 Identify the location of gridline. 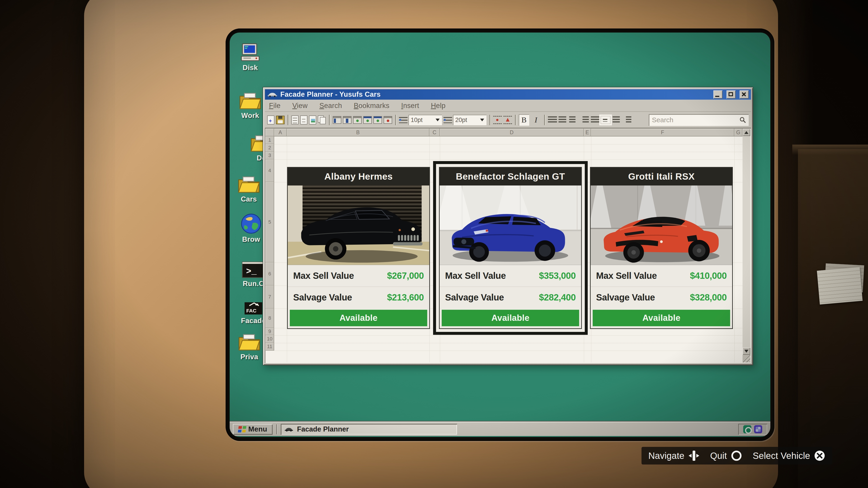
(508, 343).